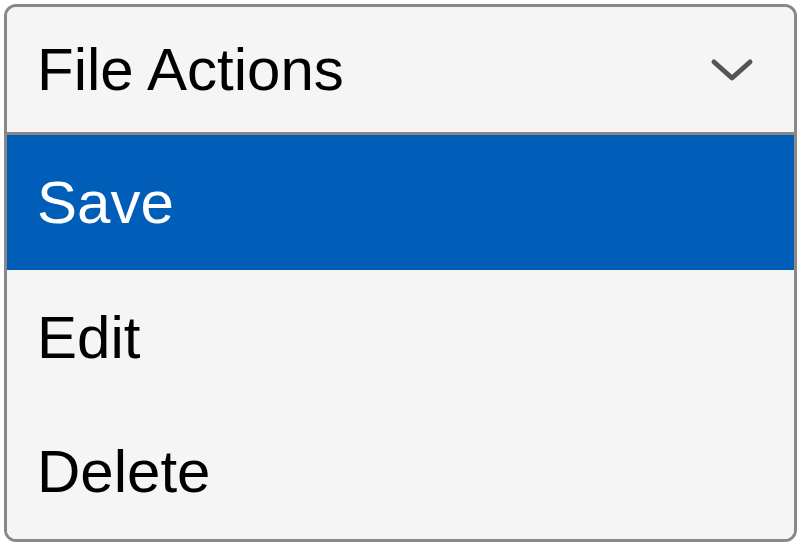 This screenshot has height=546, width=801. What do you see at coordinates (190, 70) in the screenshot?
I see `dropdown-label: File Actions` at bounding box center [190, 70].